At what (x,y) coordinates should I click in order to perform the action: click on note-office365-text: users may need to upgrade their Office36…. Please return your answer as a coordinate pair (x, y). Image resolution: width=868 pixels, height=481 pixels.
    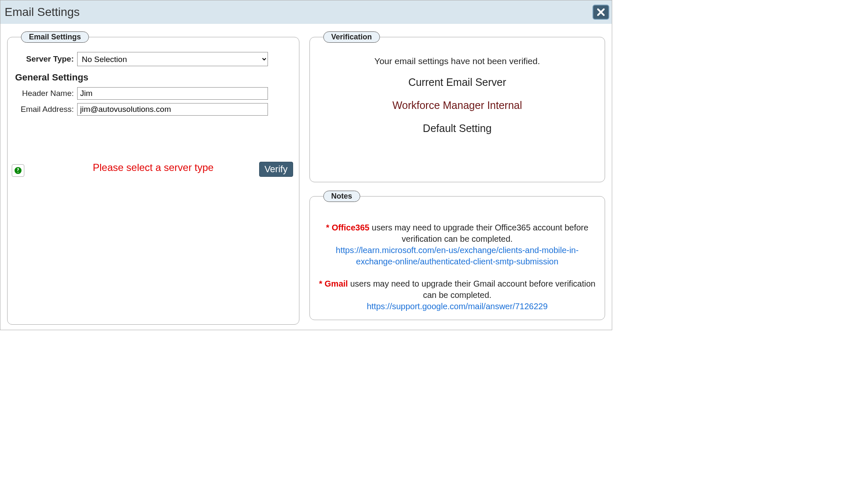
    Looking at the image, I should click on (479, 233).